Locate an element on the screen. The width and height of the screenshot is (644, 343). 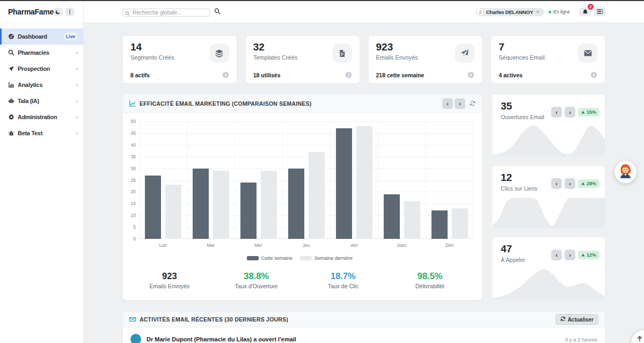
sidebar-item-beta-test: Beta Test‹ is located at coordinates (42, 133).